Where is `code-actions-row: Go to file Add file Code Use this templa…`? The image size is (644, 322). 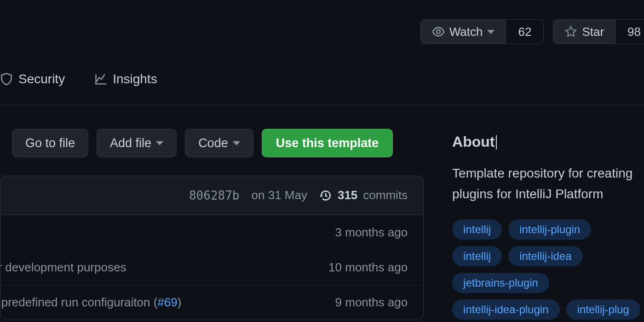
code-actions-row: Go to file Add file Code Use this templa… is located at coordinates (218, 143).